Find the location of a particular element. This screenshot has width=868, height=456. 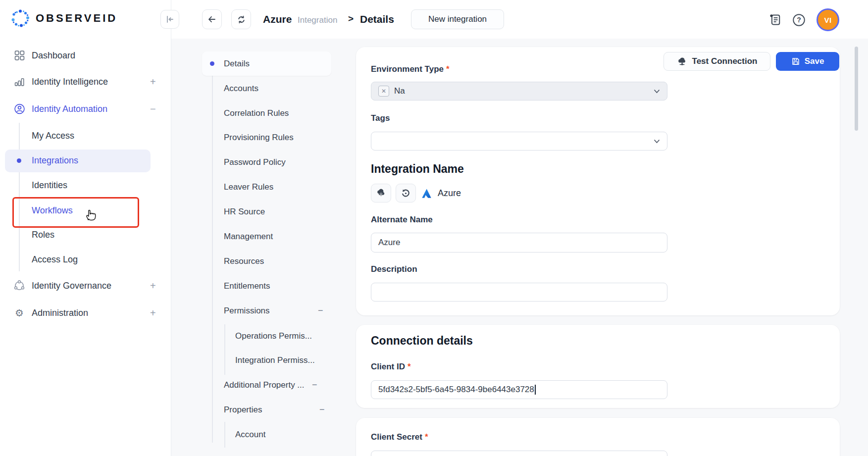

subnav-label: Password Policy is located at coordinates (255, 162).